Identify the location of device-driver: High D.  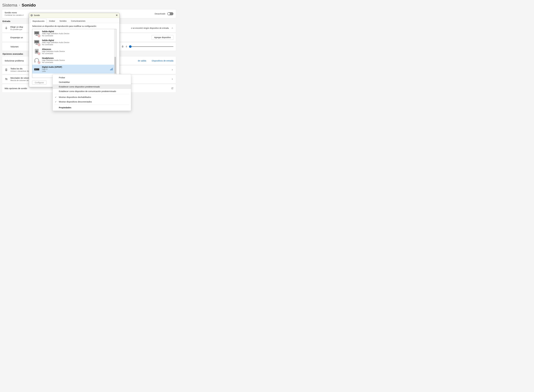
(52, 69).